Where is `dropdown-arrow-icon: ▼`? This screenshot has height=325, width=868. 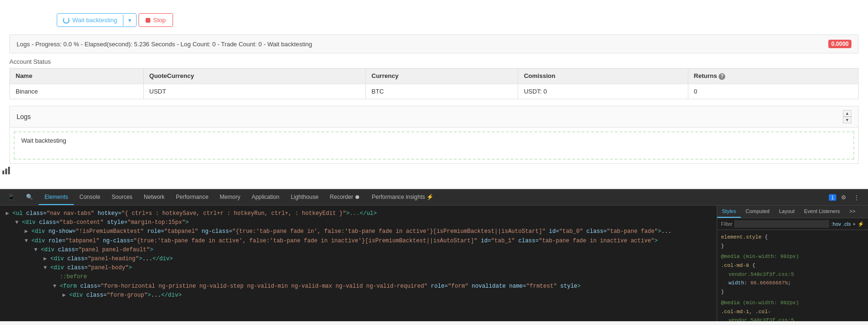 dropdown-arrow-icon: ▼ is located at coordinates (130, 20).